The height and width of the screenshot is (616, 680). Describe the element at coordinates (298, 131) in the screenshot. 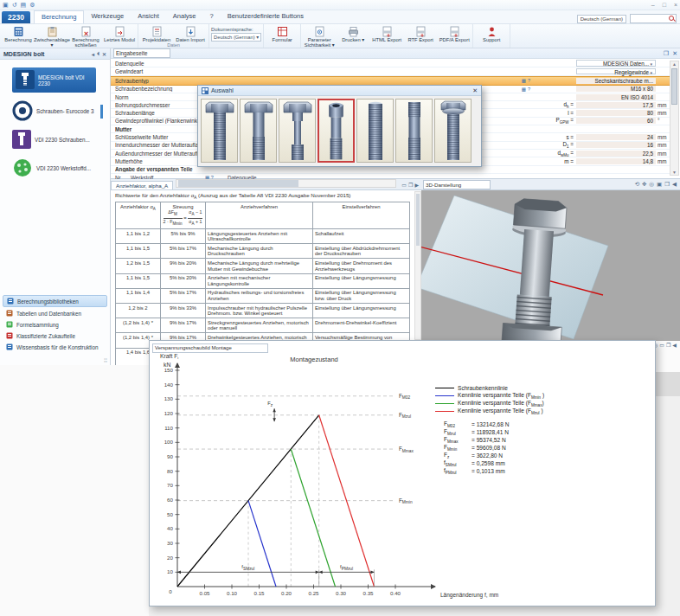

I see `bolt-tile-hex-bolt-waisted` at that location.